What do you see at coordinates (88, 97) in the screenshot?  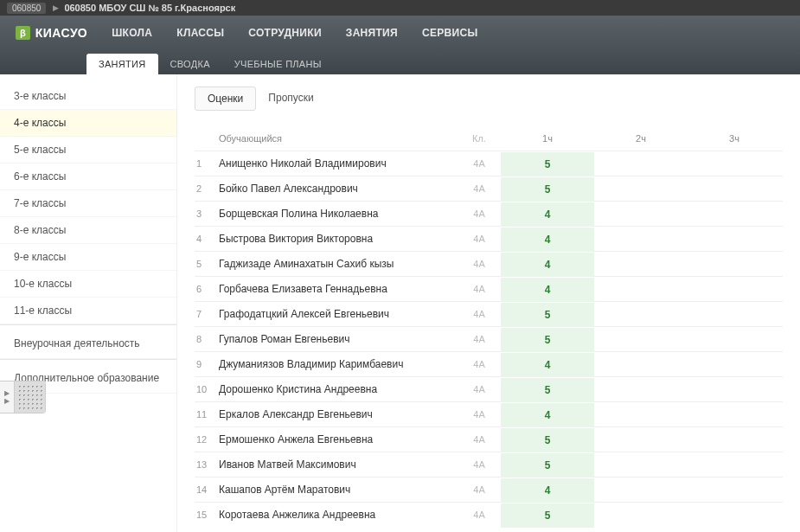 I see `sidebar-item-grade-3: 3-е классы` at bounding box center [88, 97].